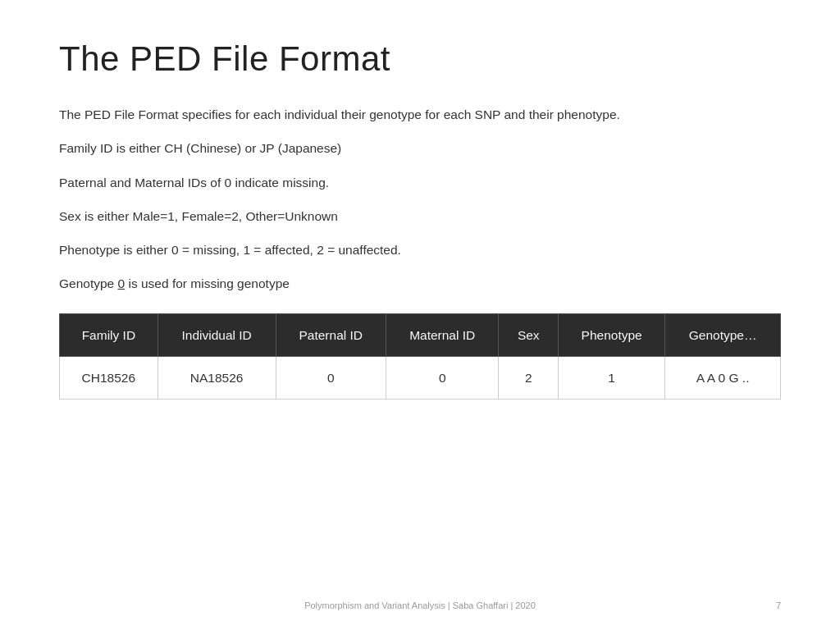 This screenshot has width=840, height=630. Describe the element at coordinates (528, 377) in the screenshot. I see `cell-sex: 2` at that location.